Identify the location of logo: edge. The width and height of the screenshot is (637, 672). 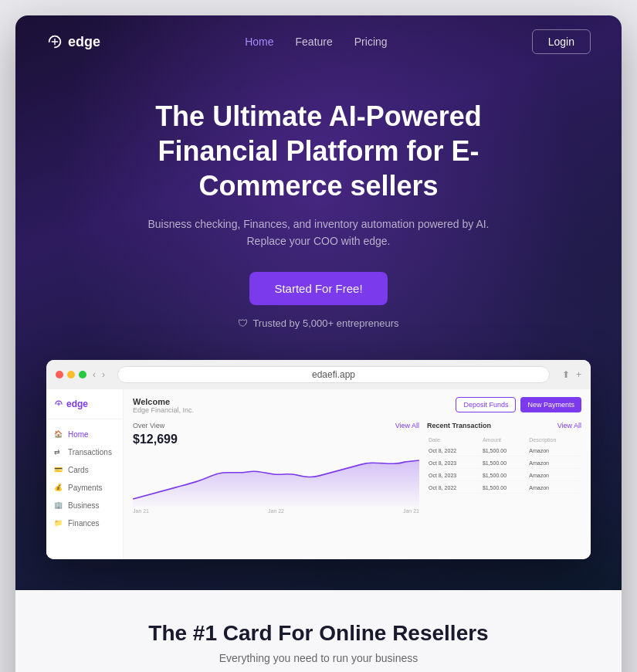
(73, 42).